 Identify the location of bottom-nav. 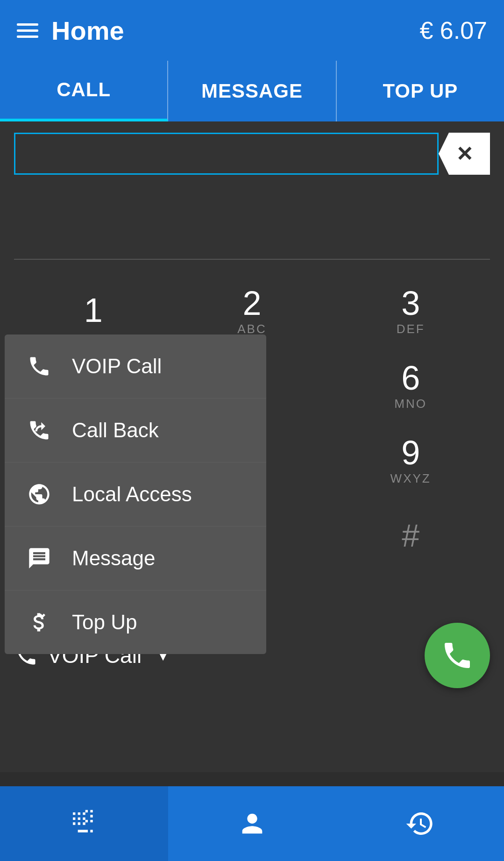
(252, 824).